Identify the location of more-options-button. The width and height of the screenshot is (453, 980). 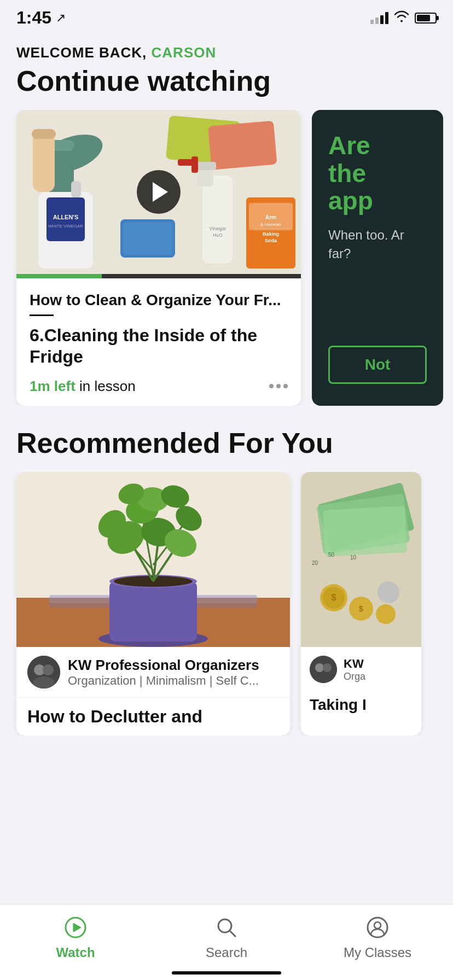
(278, 386).